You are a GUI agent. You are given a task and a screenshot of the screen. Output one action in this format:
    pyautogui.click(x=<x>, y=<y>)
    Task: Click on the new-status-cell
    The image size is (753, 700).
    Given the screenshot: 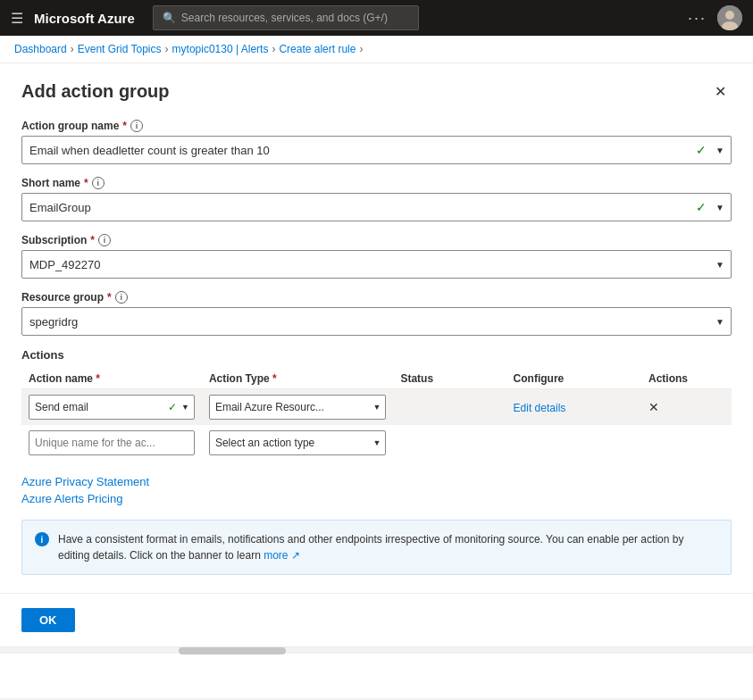 What is the action you would take?
    pyautogui.click(x=449, y=443)
    